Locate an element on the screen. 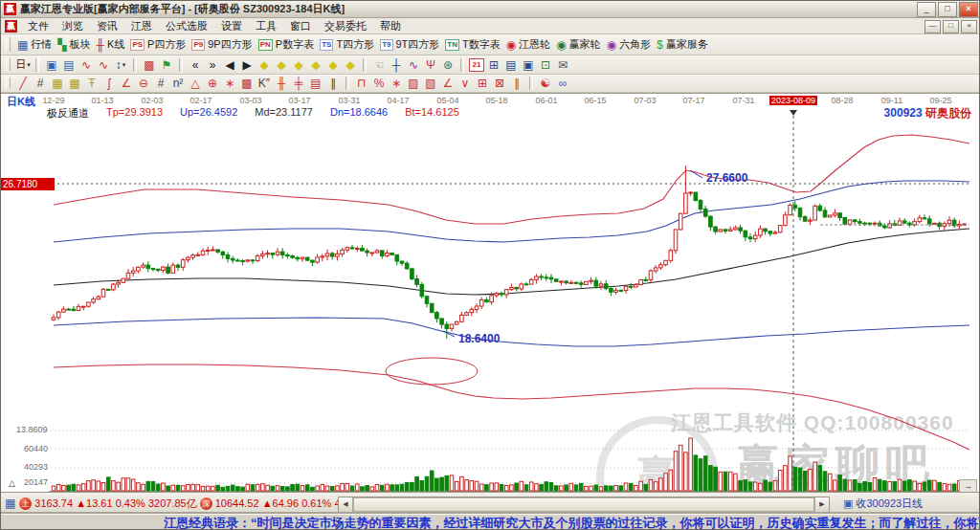  candle-pattern2-icon: ╪ is located at coordinates (299, 83).